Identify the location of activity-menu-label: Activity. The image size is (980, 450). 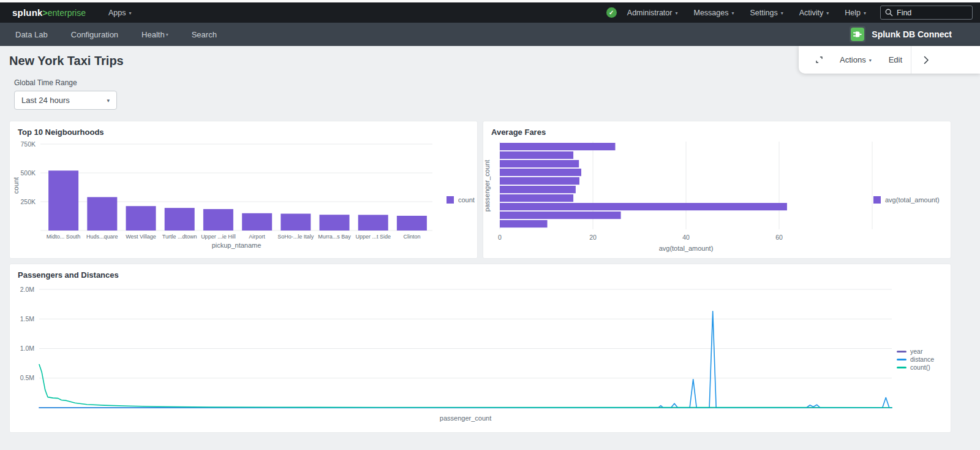
(812, 13).